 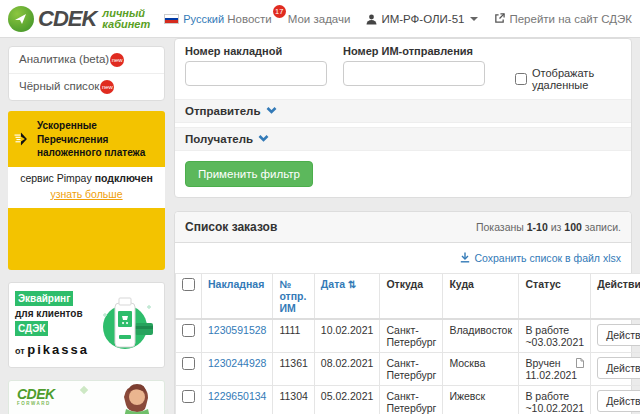 I want to click on column-status: Статус, so click(x=555, y=297).